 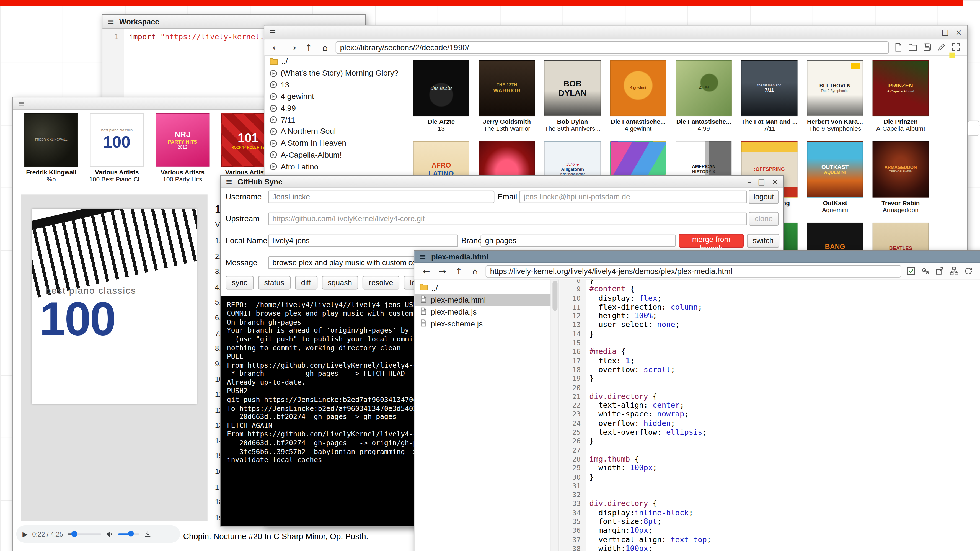 I want to click on plex-directory-item: 13, so click(x=337, y=84).